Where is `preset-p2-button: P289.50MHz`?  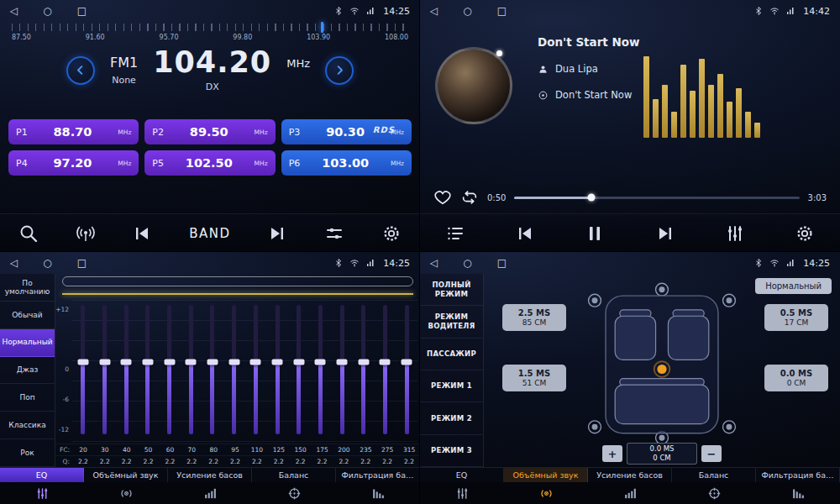
preset-p2-button: P289.50MHz is located at coordinates (210, 132).